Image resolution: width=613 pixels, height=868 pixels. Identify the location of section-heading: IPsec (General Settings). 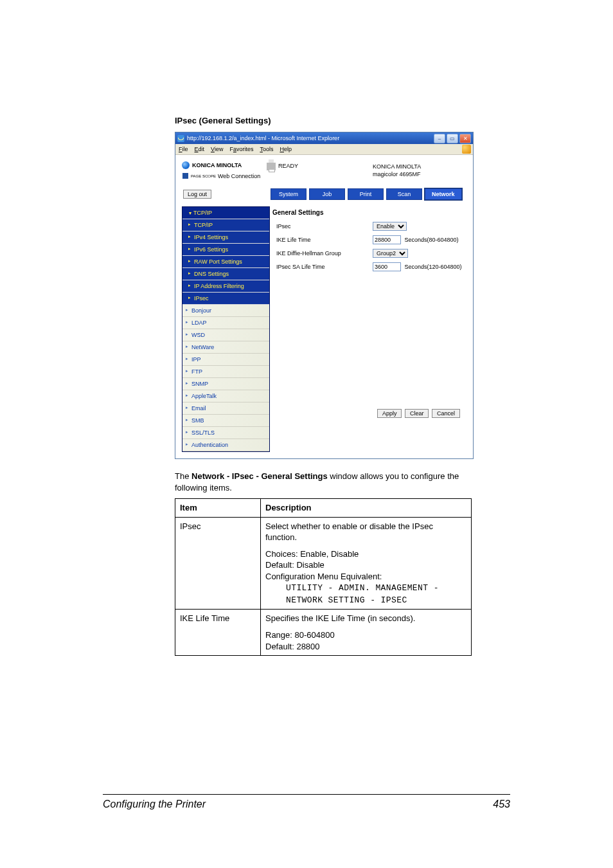
(330, 121).